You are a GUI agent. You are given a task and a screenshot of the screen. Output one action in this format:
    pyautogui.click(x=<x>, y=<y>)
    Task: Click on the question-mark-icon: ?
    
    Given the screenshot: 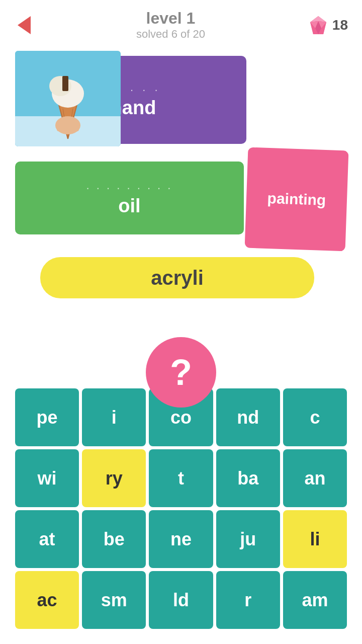 What is the action you would take?
    pyautogui.click(x=181, y=372)
    